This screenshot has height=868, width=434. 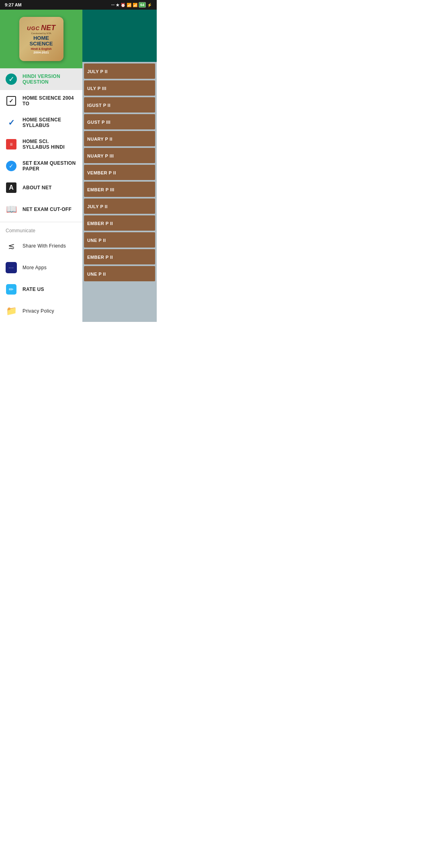 I want to click on content-header, so click(x=120, y=36).